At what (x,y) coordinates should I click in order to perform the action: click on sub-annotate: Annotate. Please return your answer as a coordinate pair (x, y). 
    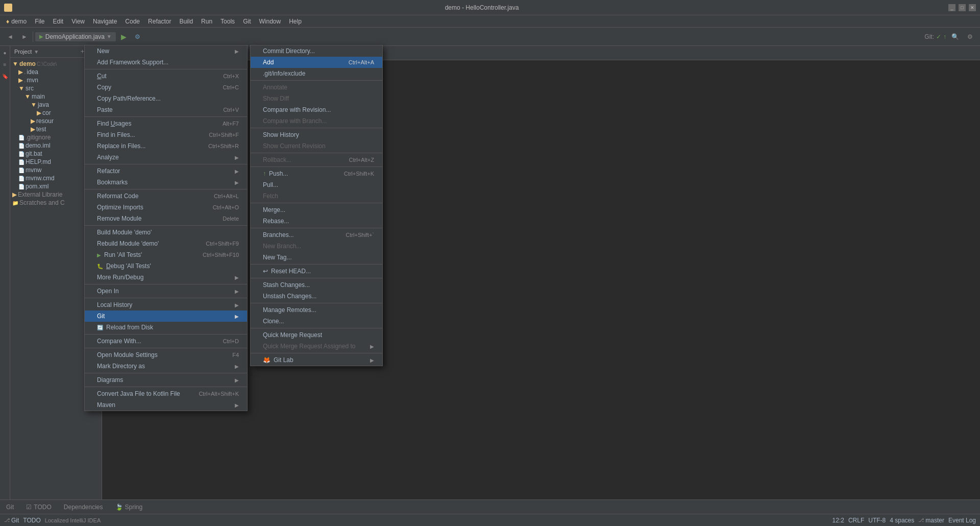
    Looking at the image, I should click on (316, 87).